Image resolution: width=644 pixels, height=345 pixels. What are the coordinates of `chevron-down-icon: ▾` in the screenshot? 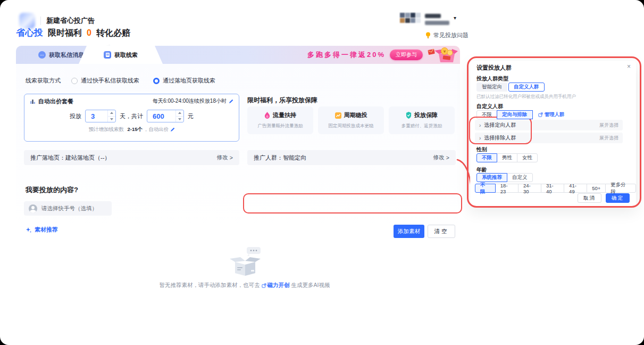 It's located at (455, 18).